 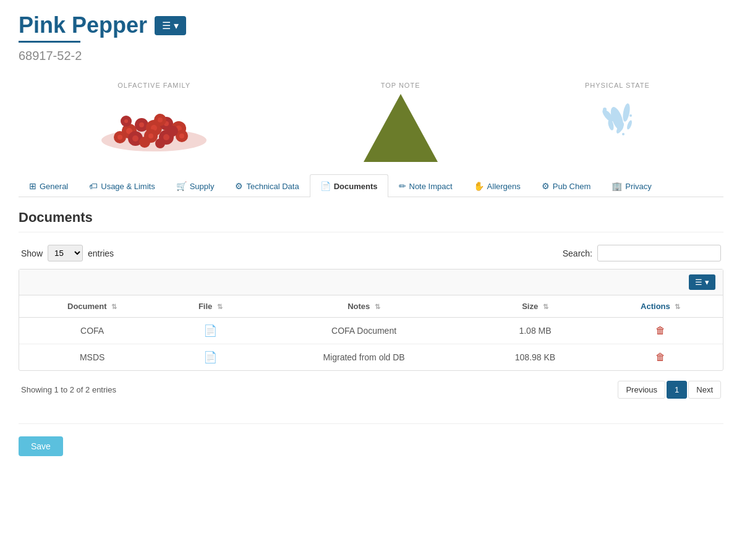 I want to click on page-1-button: 1, so click(x=676, y=389).